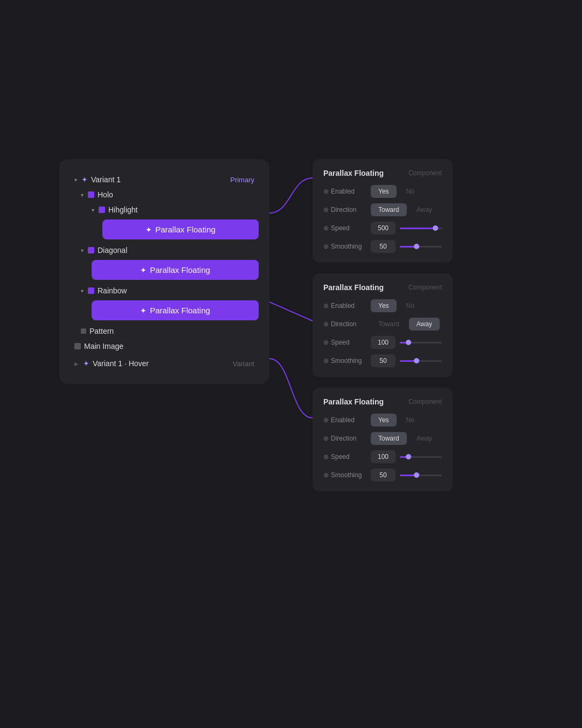  Describe the element at coordinates (112, 250) in the screenshot. I see `layer-label: Diagonal` at that location.